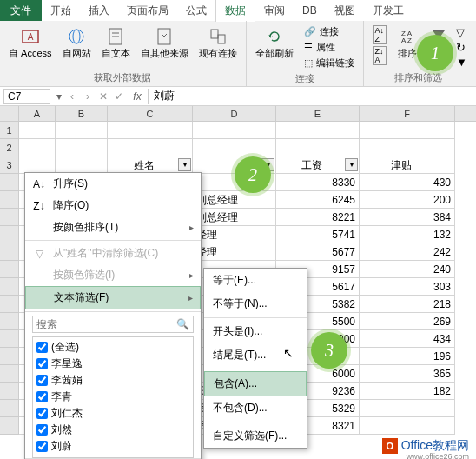 This screenshot has width=476, height=459. What do you see at coordinates (274, 10) in the screenshot?
I see `tab-review: 审阅` at bounding box center [274, 10].